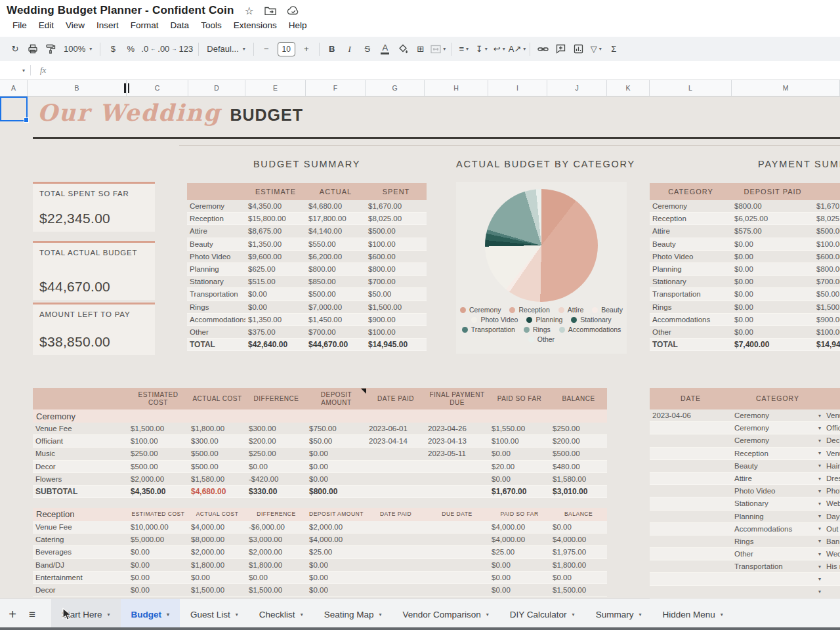 Image resolution: width=840 pixels, height=630 pixels. What do you see at coordinates (464, 49) in the screenshot?
I see `horizontal-align-button: ≡▾` at bounding box center [464, 49].